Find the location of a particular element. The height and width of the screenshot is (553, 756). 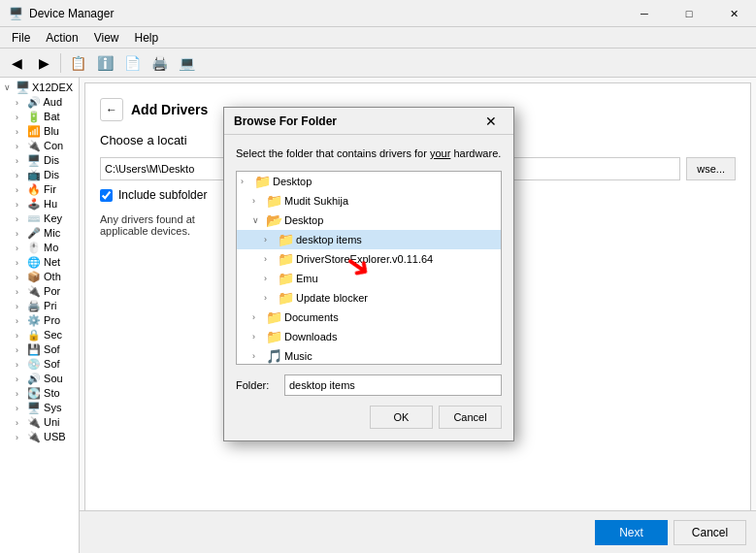

folder-icon: 🎵 is located at coordinates (274, 356).